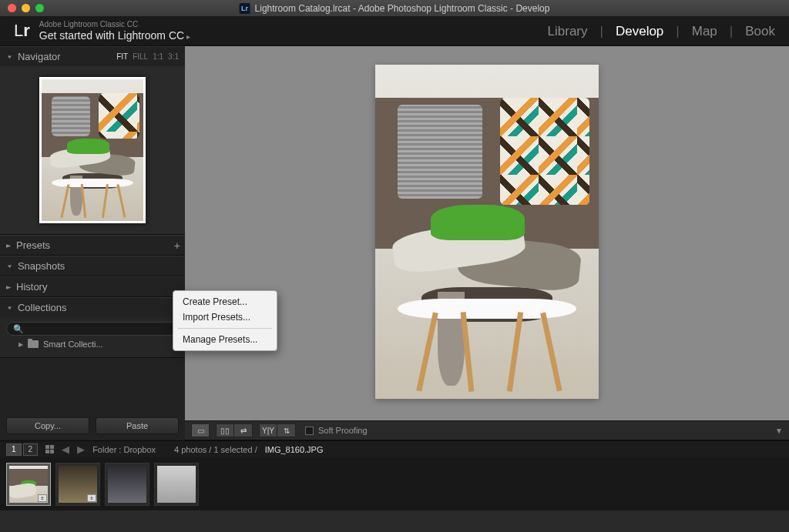 The width and height of the screenshot is (789, 532). I want to click on nav-fit: FIT, so click(122, 57).